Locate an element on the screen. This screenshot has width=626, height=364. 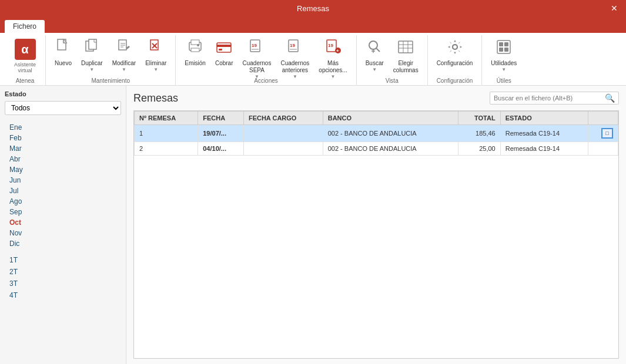
col-actions is located at coordinates (603, 119).